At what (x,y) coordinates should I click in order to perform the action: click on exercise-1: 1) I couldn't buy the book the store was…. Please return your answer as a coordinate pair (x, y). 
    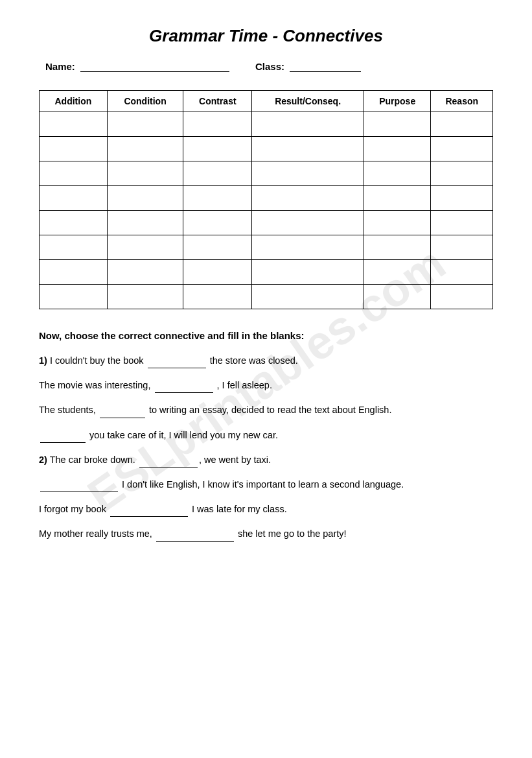
    Looking at the image, I should click on (266, 361).